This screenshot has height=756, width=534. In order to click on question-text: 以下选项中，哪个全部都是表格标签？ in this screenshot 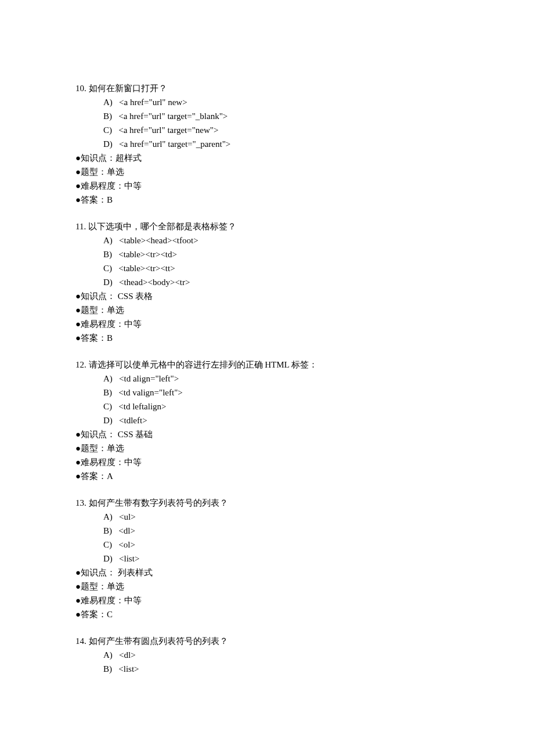, I will do `click(163, 226)`.